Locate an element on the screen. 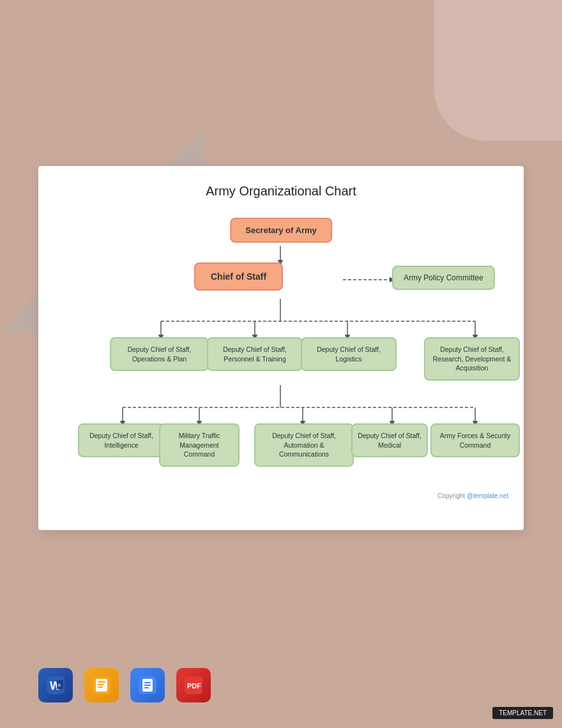  copyright: Copyright @template.net is located at coordinates (281, 496).